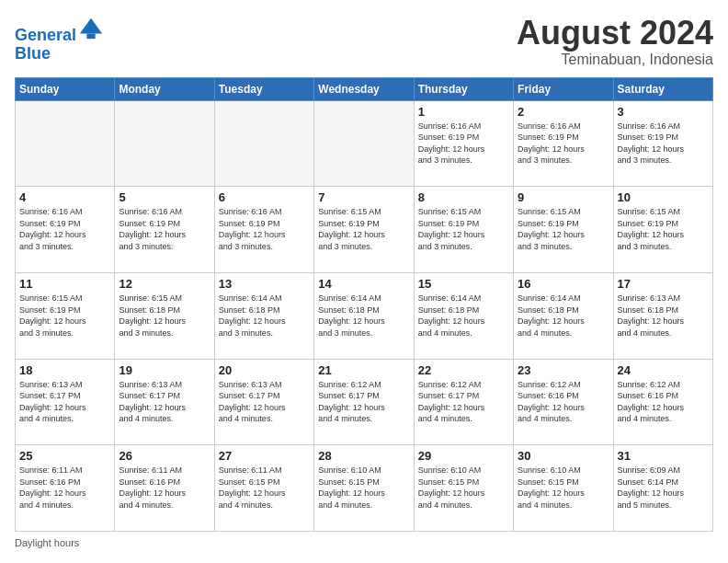 The width and height of the screenshot is (728, 563). Describe the element at coordinates (164, 197) in the screenshot. I see `day-number: 5` at that location.